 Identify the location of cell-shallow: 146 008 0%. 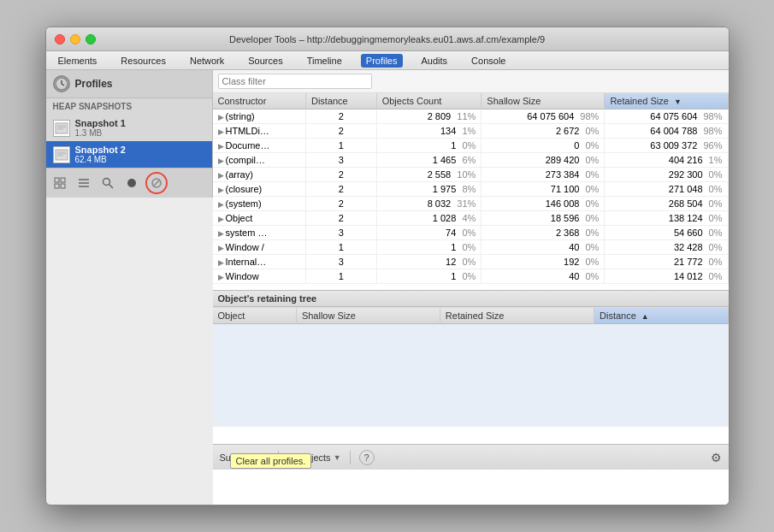
(543, 204).